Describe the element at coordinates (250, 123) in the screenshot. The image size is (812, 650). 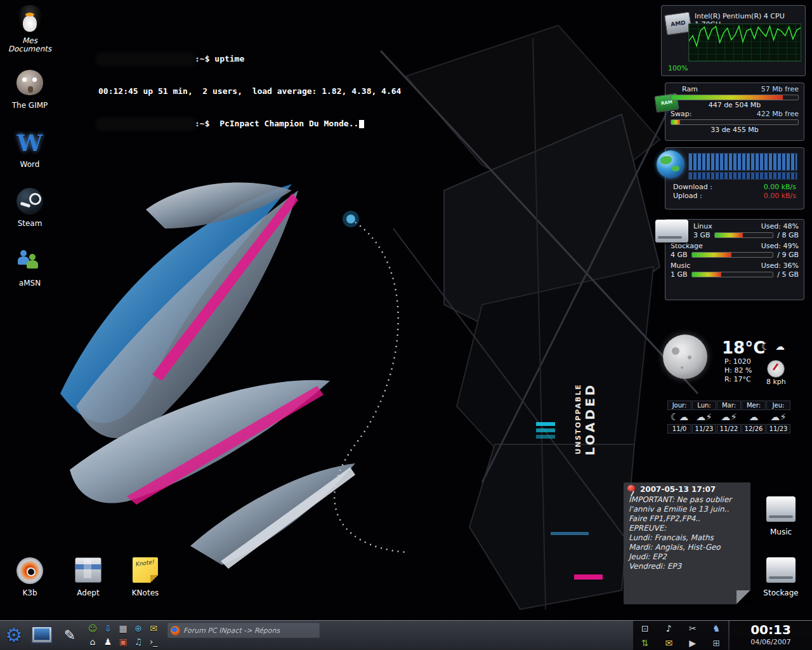
I see `terminal-line-3: :~$ PcInpact Champion Du Monde..` at that location.